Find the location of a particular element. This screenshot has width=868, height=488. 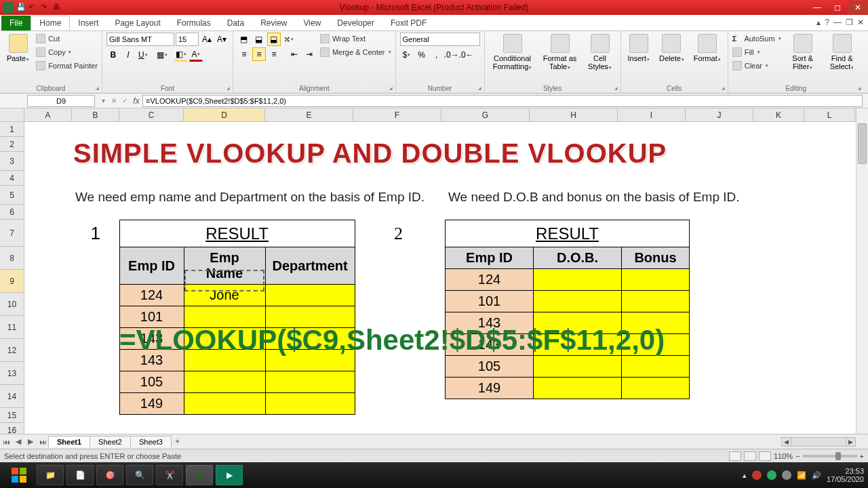

cell-styles-button: Cell Styles is located at coordinates (600, 52).